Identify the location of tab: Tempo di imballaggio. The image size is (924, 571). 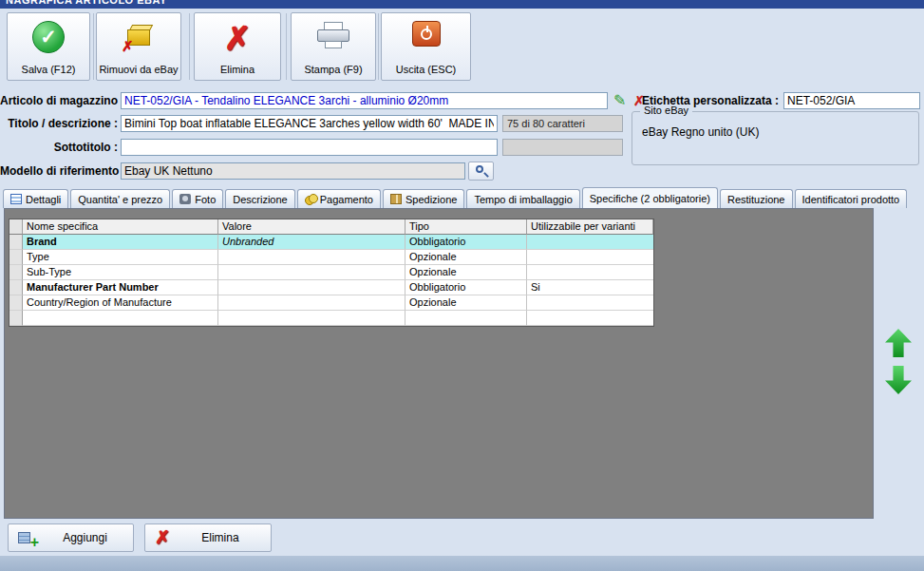
(522, 199).